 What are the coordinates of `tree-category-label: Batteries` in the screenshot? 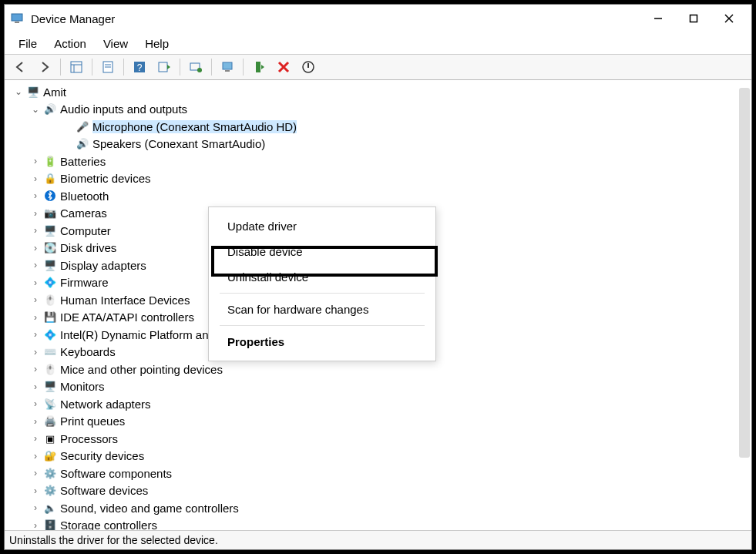 It's located at (83, 162).